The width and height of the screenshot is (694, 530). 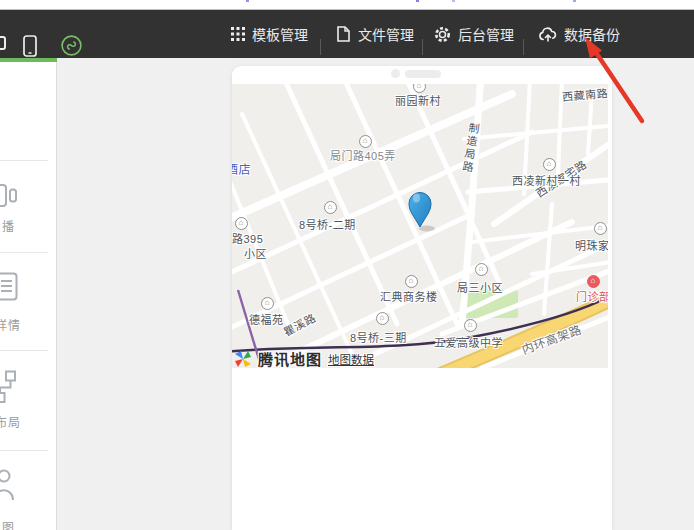 What do you see at coordinates (10, 288) in the screenshot?
I see `detail-icon` at bounding box center [10, 288].